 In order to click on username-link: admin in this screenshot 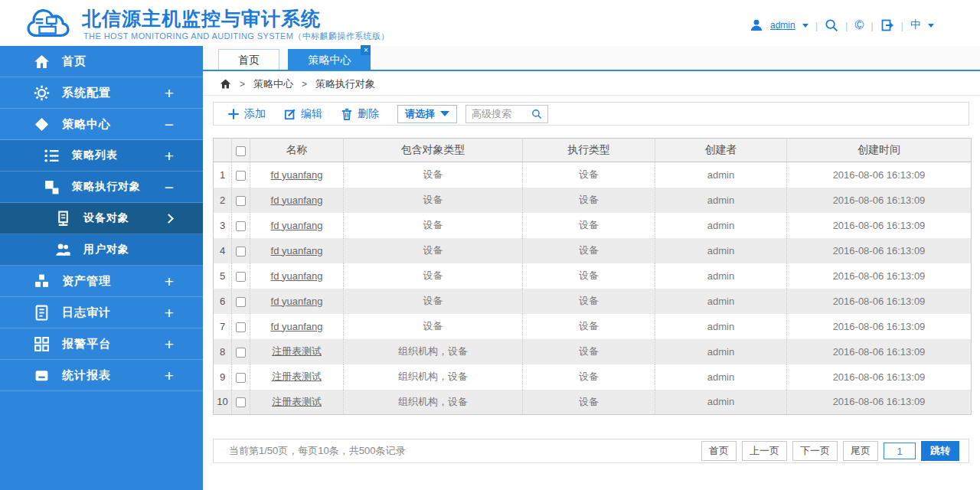, I will do `click(782, 25)`.